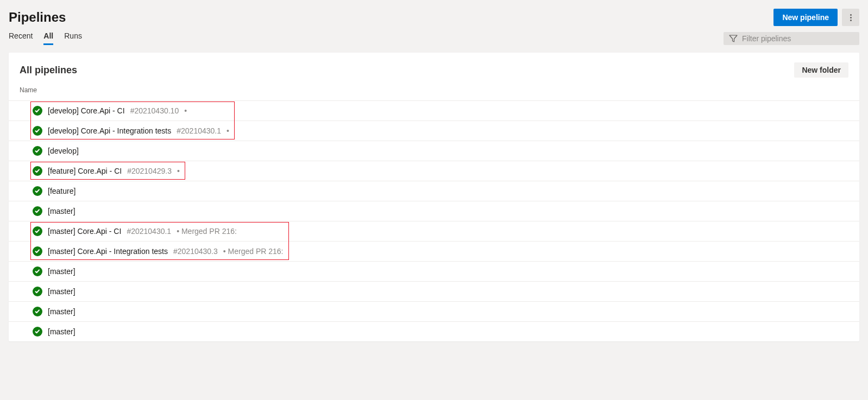 This screenshot has height=400, width=868. What do you see at coordinates (86, 111) in the screenshot?
I see `pipeline-name: [develop] Core.Api - CI` at bounding box center [86, 111].